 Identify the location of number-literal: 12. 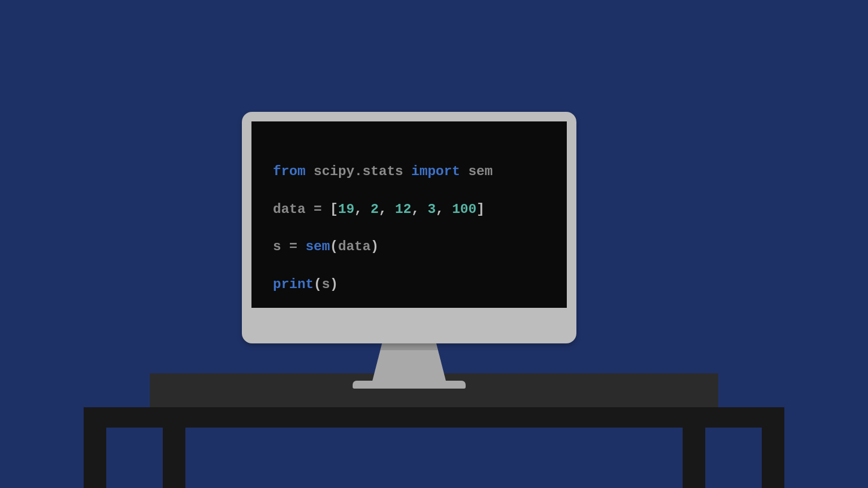
(403, 209).